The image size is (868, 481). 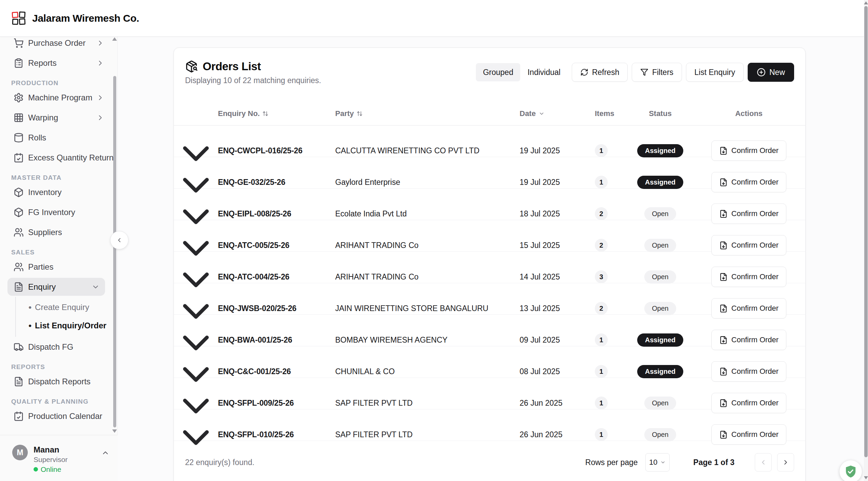 What do you see at coordinates (64, 326) in the screenshot?
I see `sidebar-subitem-list-enquiry-order: •List Enquiry/Order` at bounding box center [64, 326].